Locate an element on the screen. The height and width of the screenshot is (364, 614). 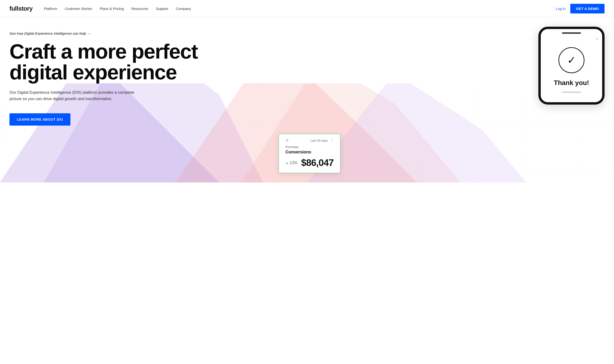
thank-you-text: Thank you! is located at coordinates (572, 83).